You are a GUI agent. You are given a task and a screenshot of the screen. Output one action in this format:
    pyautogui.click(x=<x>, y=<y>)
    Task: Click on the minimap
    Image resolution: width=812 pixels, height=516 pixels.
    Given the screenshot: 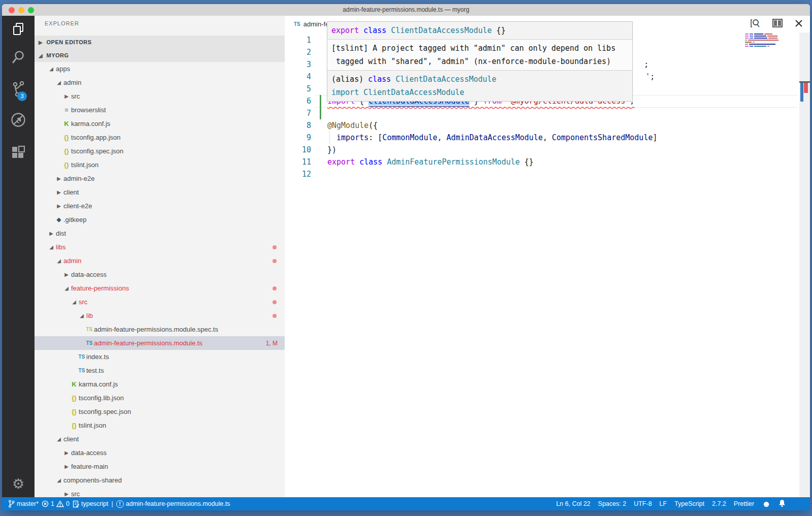 What is the action you would take?
    pyautogui.click(x=762, y=41)
    